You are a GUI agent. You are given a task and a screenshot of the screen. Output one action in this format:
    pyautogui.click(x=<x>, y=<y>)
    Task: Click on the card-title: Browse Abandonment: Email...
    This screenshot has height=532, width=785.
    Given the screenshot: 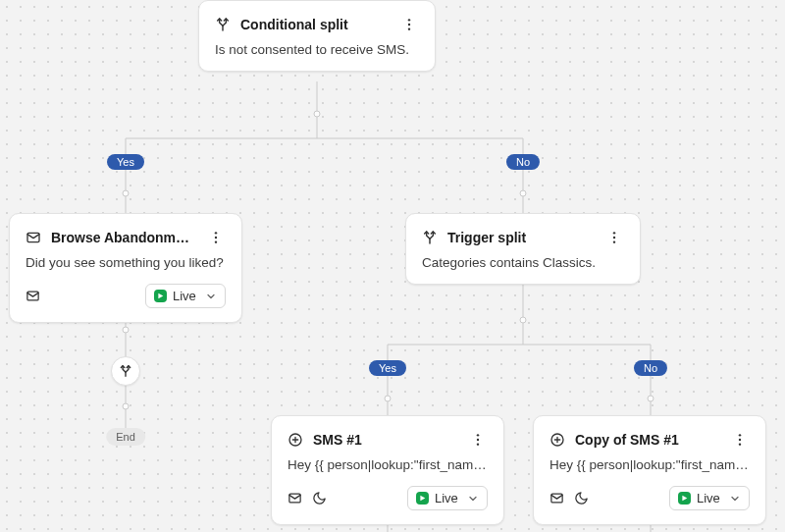 What is the action you would take?
    pyautogui.click(x=124, y=238)
    